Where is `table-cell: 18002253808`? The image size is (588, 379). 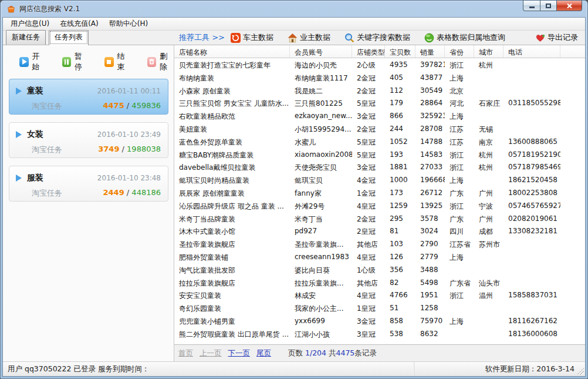
table-cell: 18002253808 is located at coordinates (532, 193).